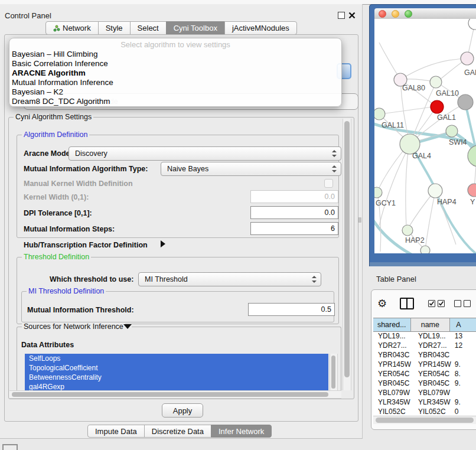 The width and height of the screenshot is (476, 450). Describe the element at coordinates (425, 411) in the screenshot. I see `table-row: YIL052CYIL052C0` at that location.